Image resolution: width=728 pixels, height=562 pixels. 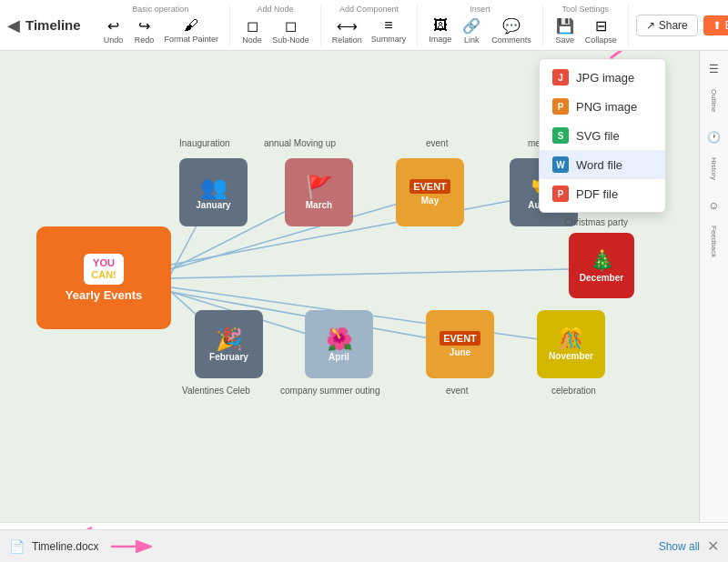 I want to click on comments-button: 💬Comments, so click(x=511, y=31).